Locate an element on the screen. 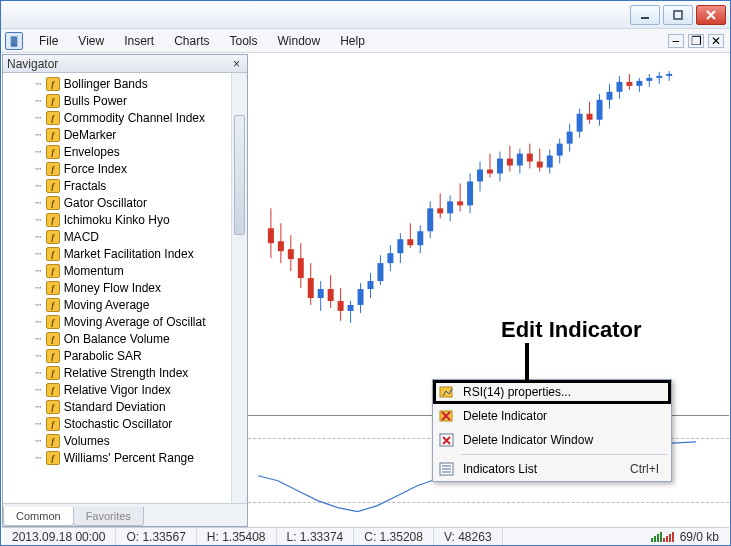 This screenshot has height=546, width=731. navigator-tabs: Common Favorites is located at coordinates (125, 515).